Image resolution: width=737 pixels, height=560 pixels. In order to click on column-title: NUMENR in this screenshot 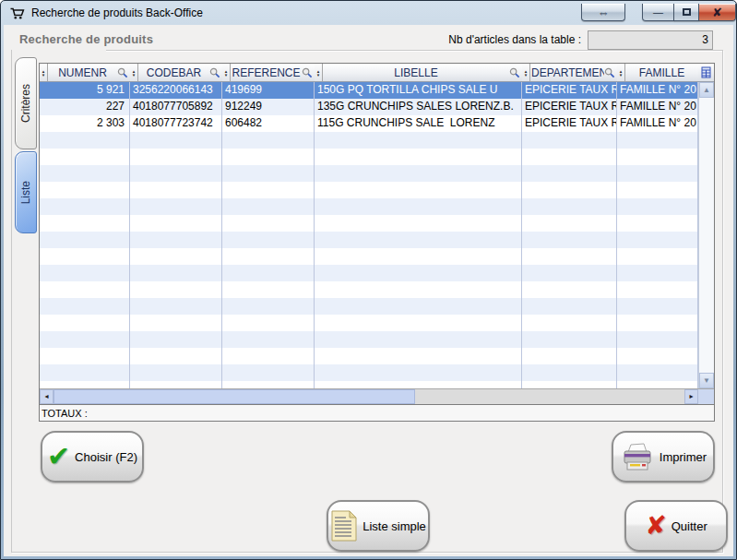, I will do `click(83, 73)`.